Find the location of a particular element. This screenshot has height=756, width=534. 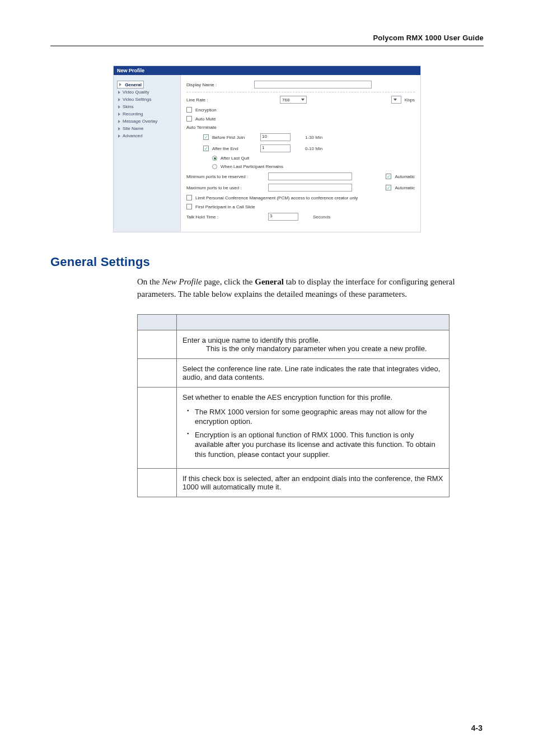

line-rate-select: 768 is located at coordinates (293, 100).